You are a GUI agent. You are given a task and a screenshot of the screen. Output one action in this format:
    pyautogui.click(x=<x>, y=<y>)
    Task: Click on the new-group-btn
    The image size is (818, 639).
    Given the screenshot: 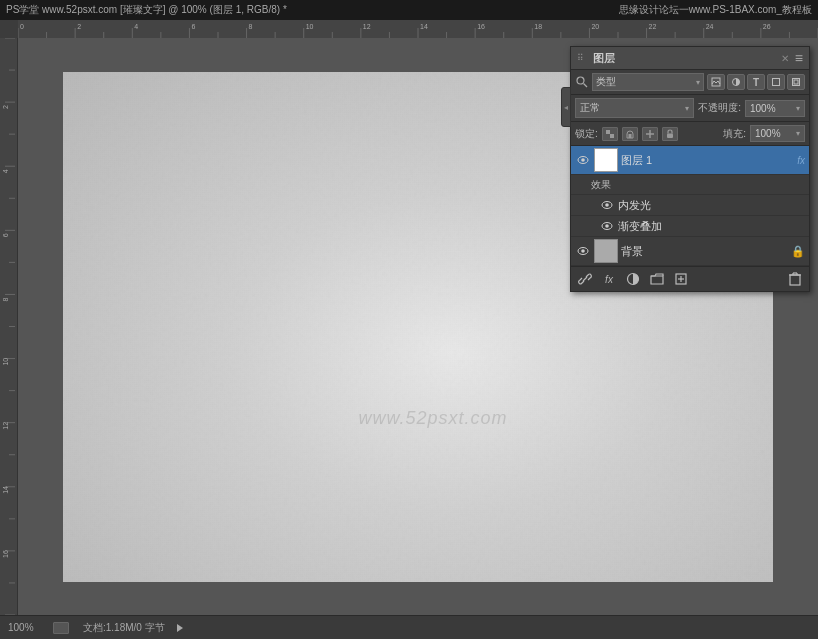 What is the action you would take?
    pyautogui.click(x=657, y=279)
    